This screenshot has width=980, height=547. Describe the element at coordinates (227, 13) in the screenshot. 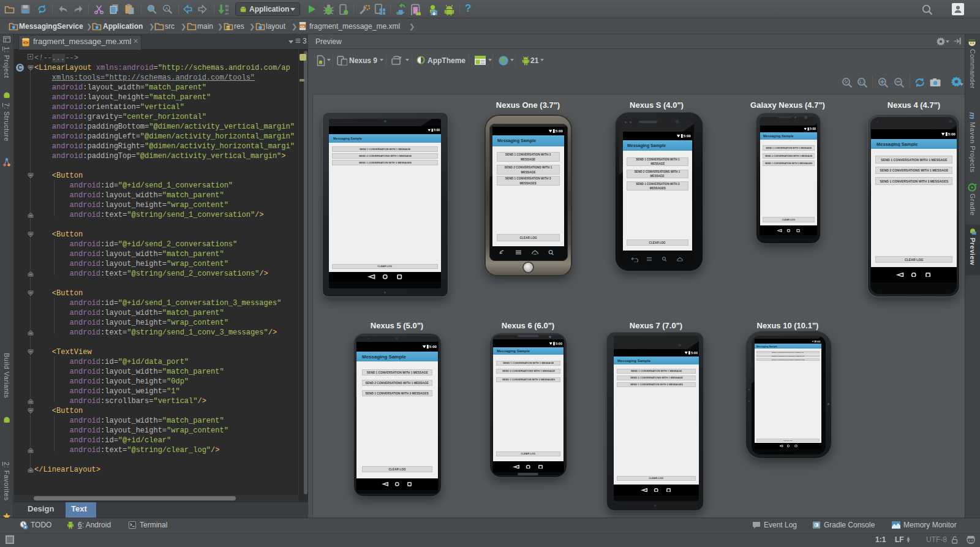

I see `svg-text: 01` at that location.